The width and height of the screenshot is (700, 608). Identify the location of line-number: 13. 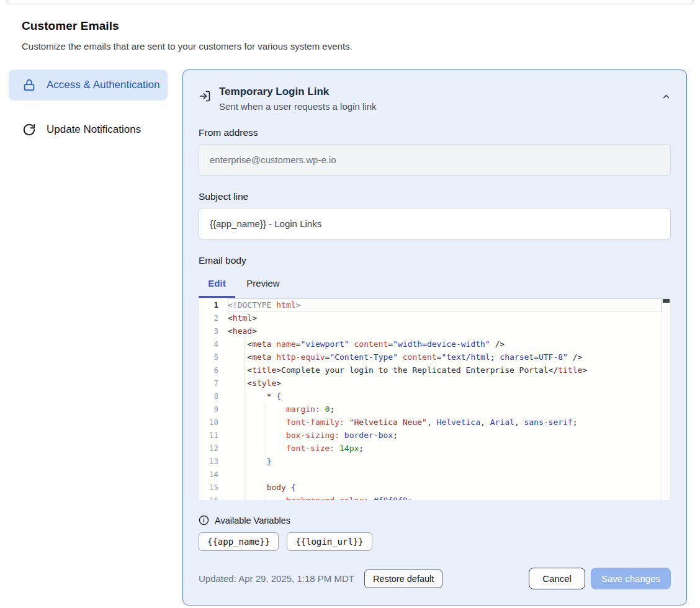
(213, 462).